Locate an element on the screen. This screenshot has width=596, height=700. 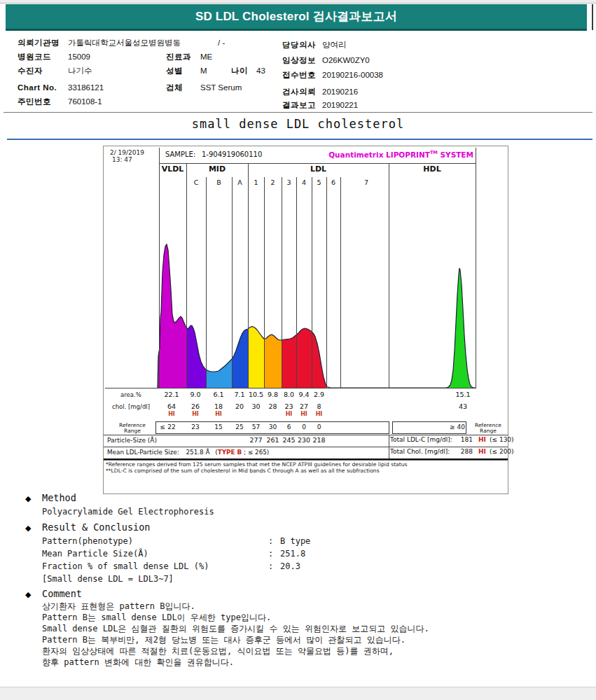
subband-1: 1 is located at coordinates (256, 182).